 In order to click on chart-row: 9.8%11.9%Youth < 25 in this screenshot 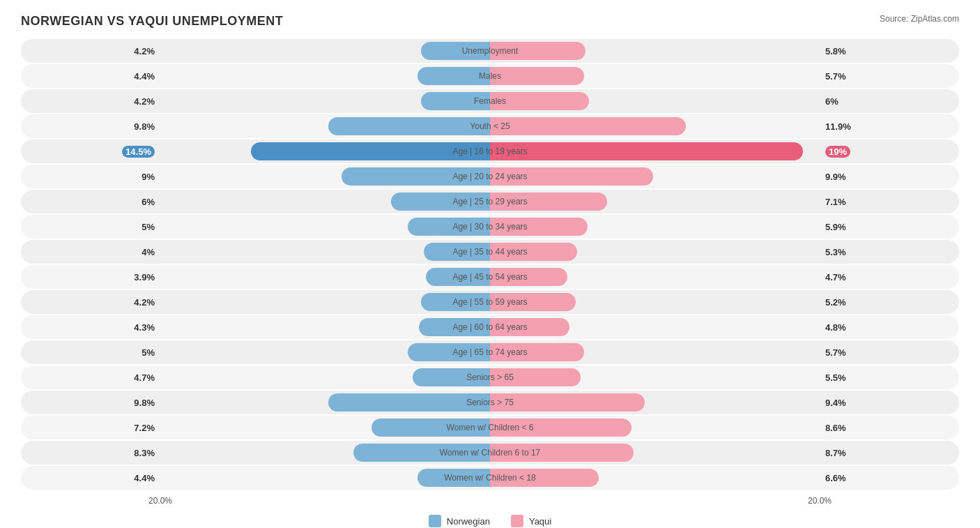, I will do `click(490, 126)`.